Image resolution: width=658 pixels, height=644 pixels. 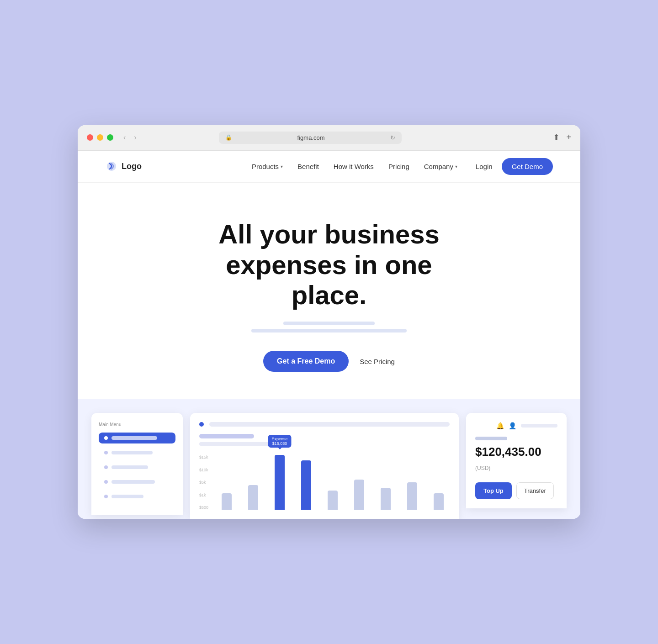 What do you see at coordinates (329, 459) in the screenshot?
I see `dashboard-preview: Main Menu` at bounding box center [329, 459].